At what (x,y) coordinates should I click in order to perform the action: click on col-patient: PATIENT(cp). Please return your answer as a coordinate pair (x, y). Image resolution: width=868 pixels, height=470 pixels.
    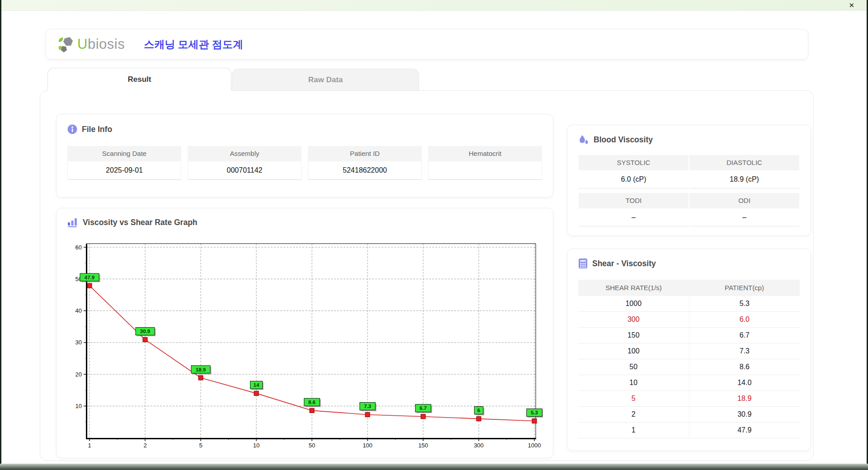
    Looking at the image, I should click on (744, 288).